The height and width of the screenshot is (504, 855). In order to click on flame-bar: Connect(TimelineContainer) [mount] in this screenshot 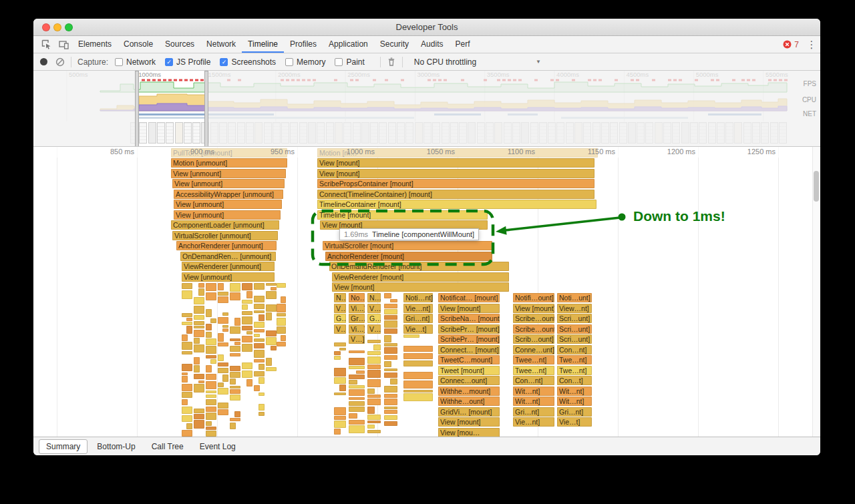, I will do `click(456, 194)`.